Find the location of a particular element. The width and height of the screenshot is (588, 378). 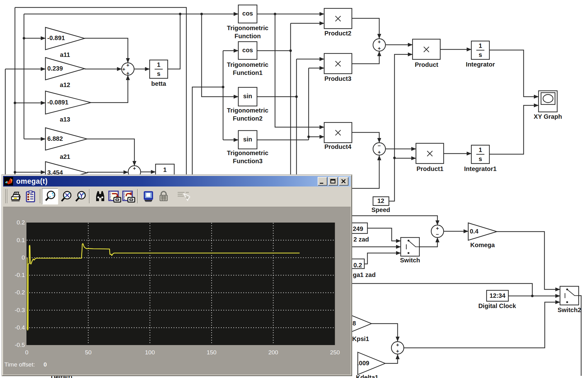

svg-text: Function1 is located at coordinates (248, 73).